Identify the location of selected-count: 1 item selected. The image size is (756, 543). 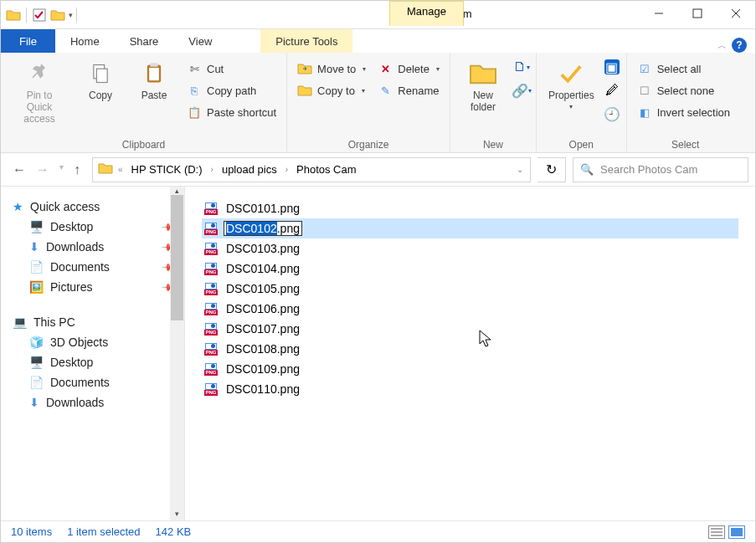
(104, 532).